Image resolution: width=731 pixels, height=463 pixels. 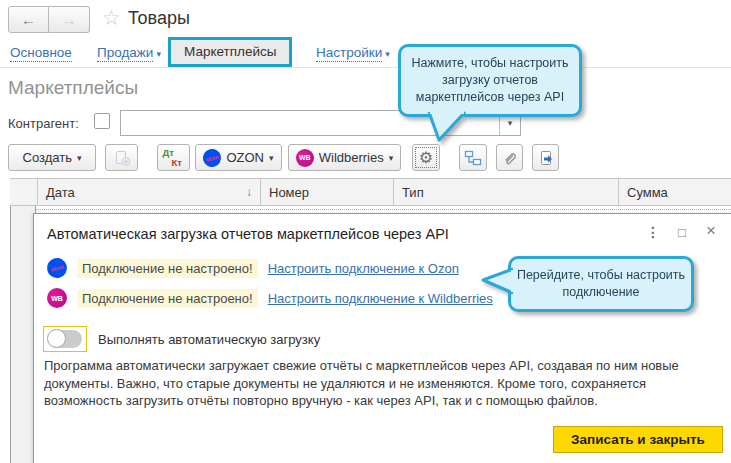 What do you see at coordinates (674, 192) in the screenshot?
I see `column-header-sum: Сумма` at bounding box center [674, 192].